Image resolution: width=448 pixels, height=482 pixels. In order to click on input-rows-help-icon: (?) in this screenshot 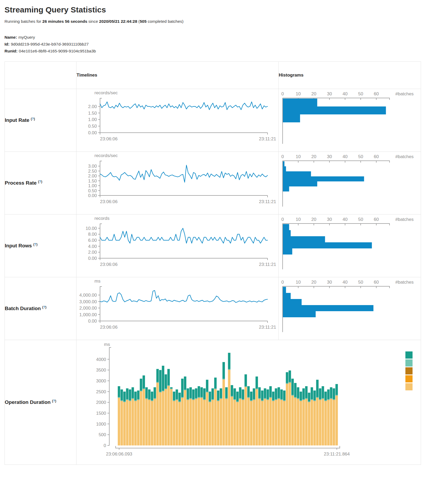, I will do `click(35, 244)`.